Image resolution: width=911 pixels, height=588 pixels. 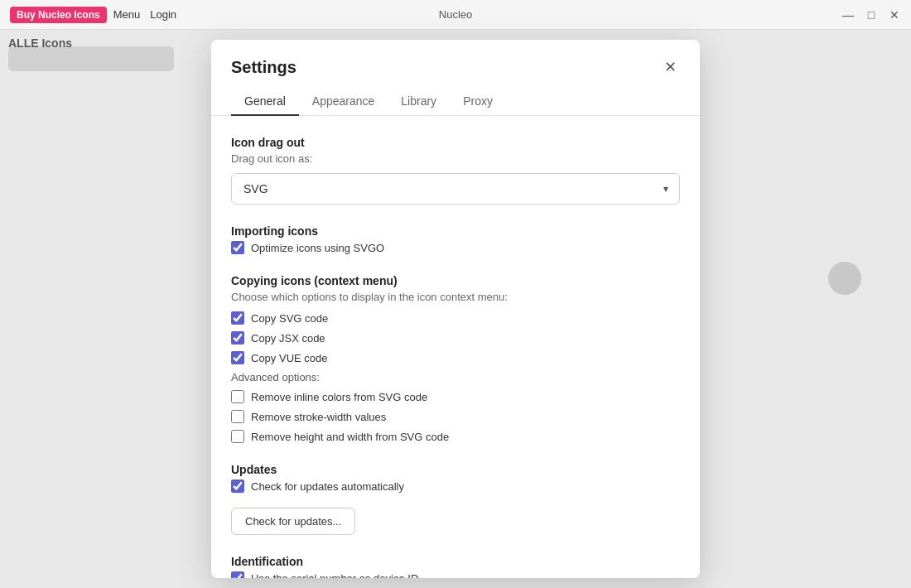 What do you see at coordinates (456, 296) in the screenshot?
I see `copying-icons-desc: Choose which options to display in the i…` at bounding box center [456, 296].